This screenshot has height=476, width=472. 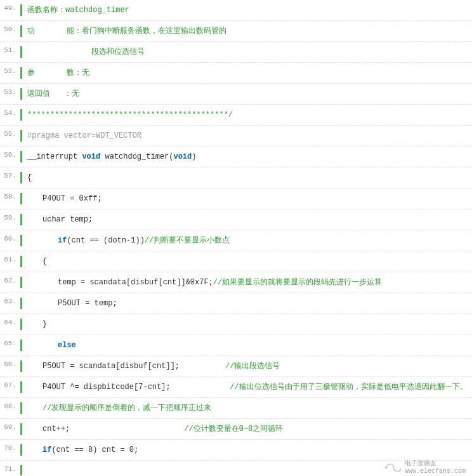 What do you see at coordinates (236, 199) in the screenshot?
I see `code-line: 58.P4OUT = 0xff;` at bounding box center [236, 199].